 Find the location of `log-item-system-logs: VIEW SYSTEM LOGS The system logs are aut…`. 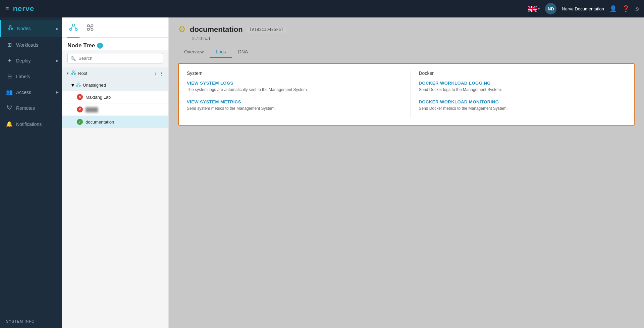

log-item-system-logs: VIEW SYSTEM LOGS The system logs are aut… is located at coordinates (294, 87).